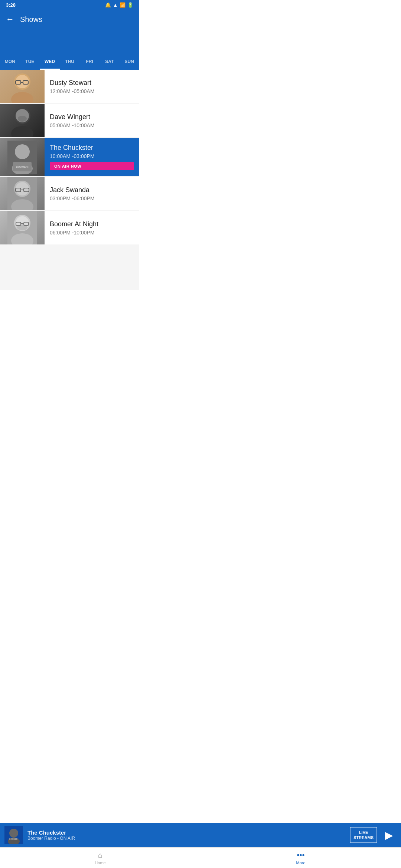 This screenshot has width=401, height=868. I want to click on tab-sun: SUN, so click(129, 62).